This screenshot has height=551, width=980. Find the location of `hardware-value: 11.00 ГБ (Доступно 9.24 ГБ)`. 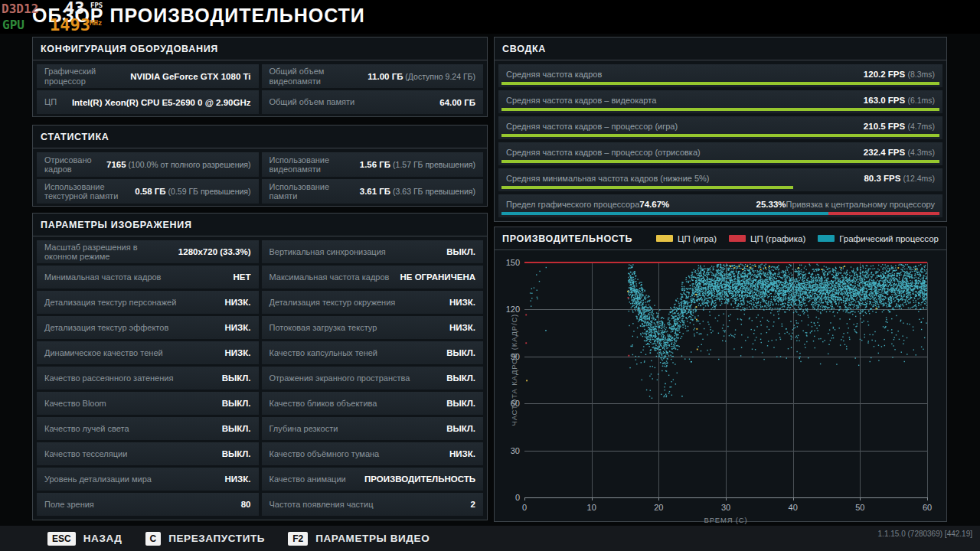

hardware-value: 11.00 ГБ (Доступно 9.24 ГБ) is located at coordinates (421, 77).